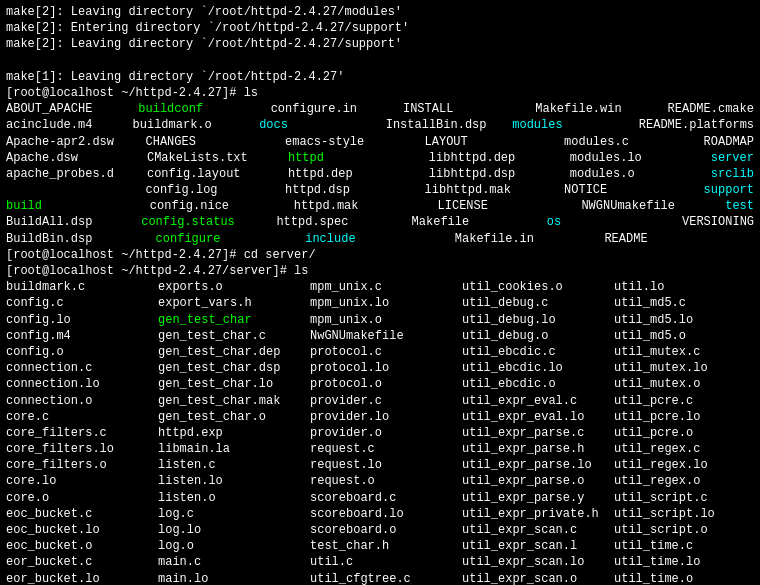  Describe the element at coordinates (380, 546) in the screenshot. I see `ls-output-server: eoc_bucket.olog.otest_char.hutil_expr_sc…` at that location.